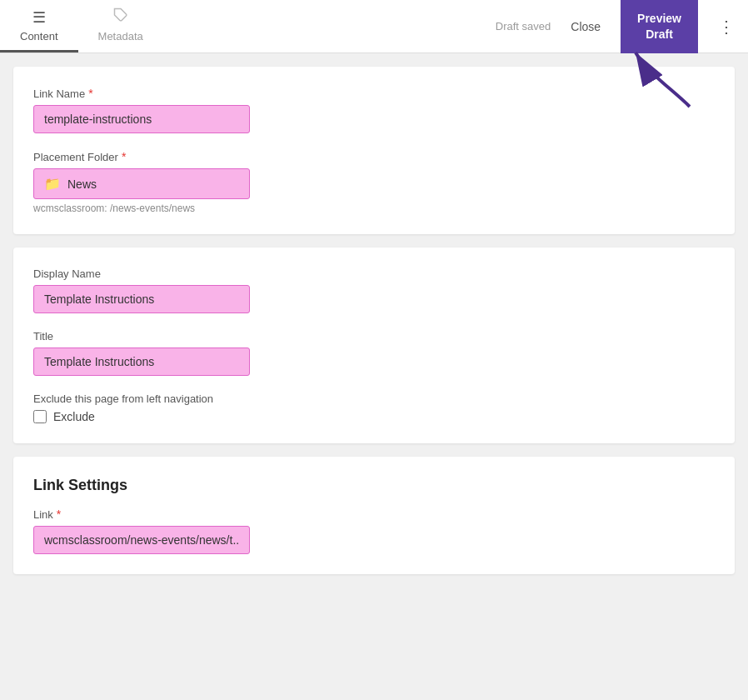  What do you see at coordinates (523, 27) in the screenshot?
I see `draft-saved-text: Draft saved` at bounding box center [523, 27].